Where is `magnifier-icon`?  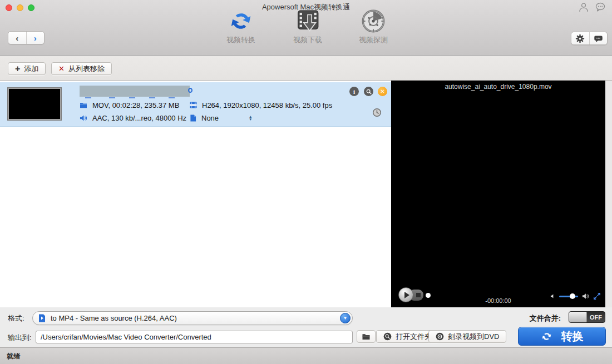 magnifier-icon is located at coordinates (369, 92).